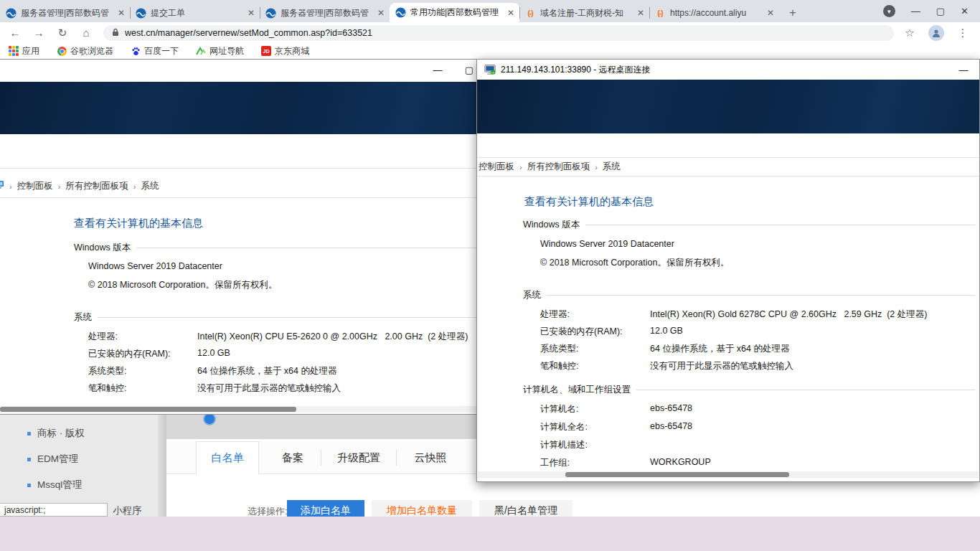 This screenshot has width=980, height=551. I want to click on download-indicator-icon: ▾, so click(890, 11).